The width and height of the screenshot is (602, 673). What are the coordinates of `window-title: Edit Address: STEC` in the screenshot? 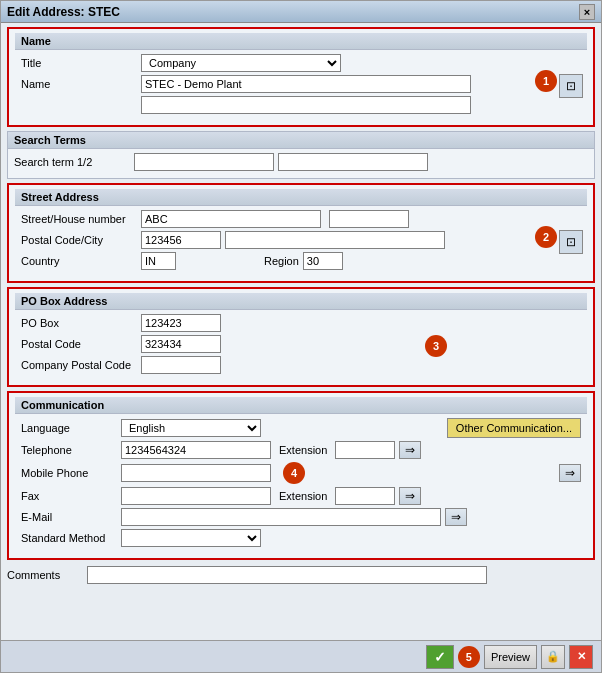 It's located at (64, 12).